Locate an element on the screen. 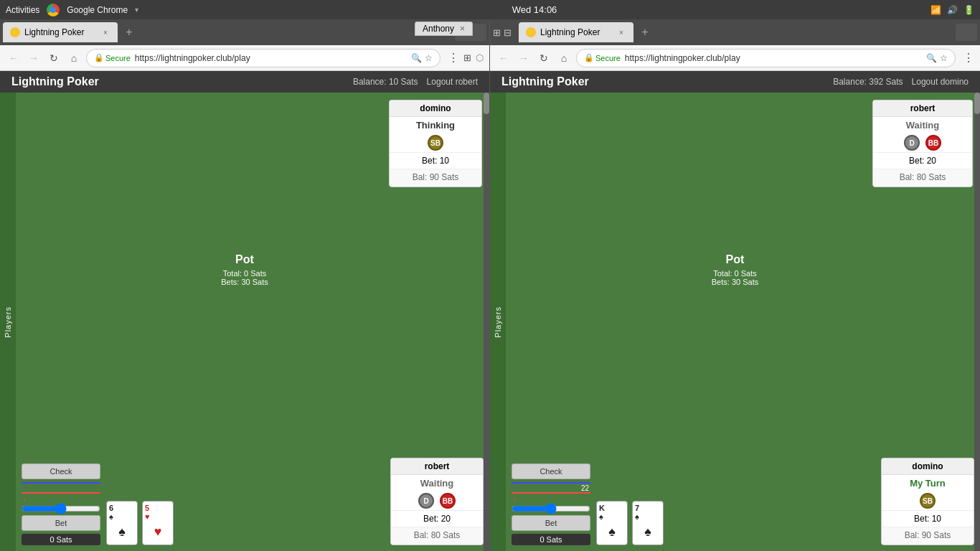 Image resolution: width=980 pixels, height=551 pixels. right-bet-button: Bet is located at coordinates (551, 523).